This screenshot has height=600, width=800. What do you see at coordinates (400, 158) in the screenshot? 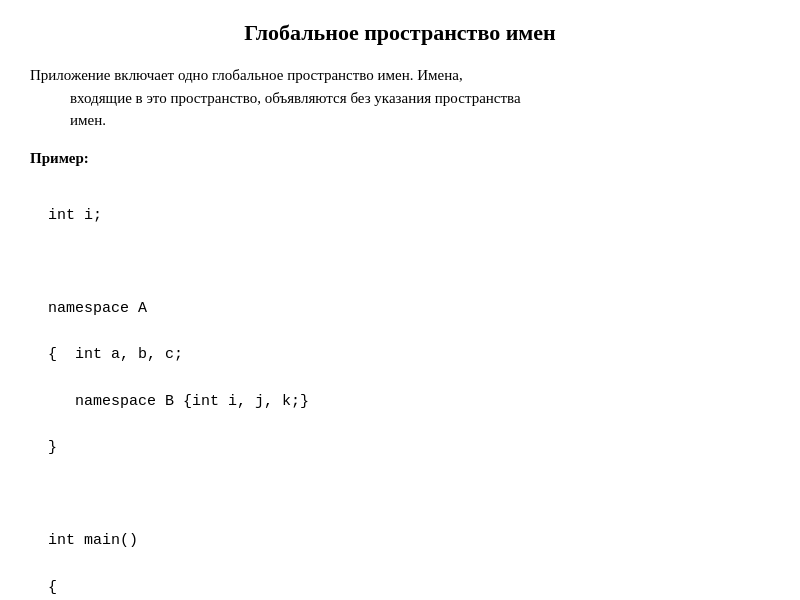
I see `example-label: Пример:` at bounding box center [400, 158].